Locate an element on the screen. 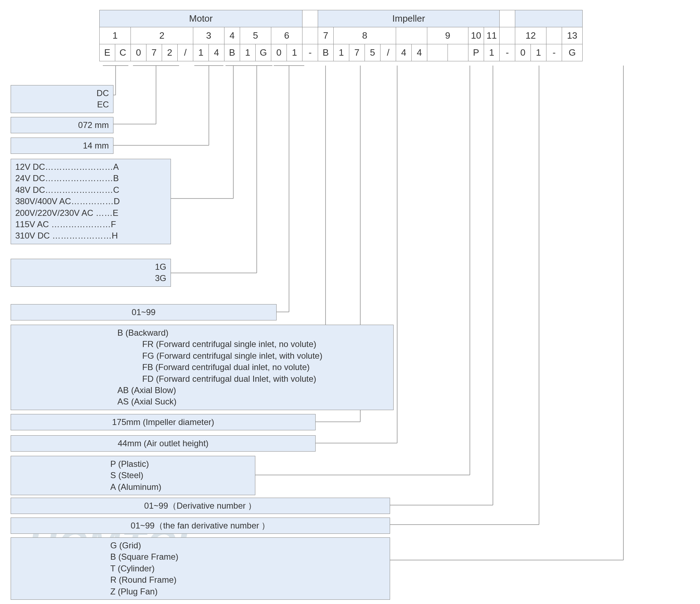  code-2: 2 is located at coordinates (170, 53).